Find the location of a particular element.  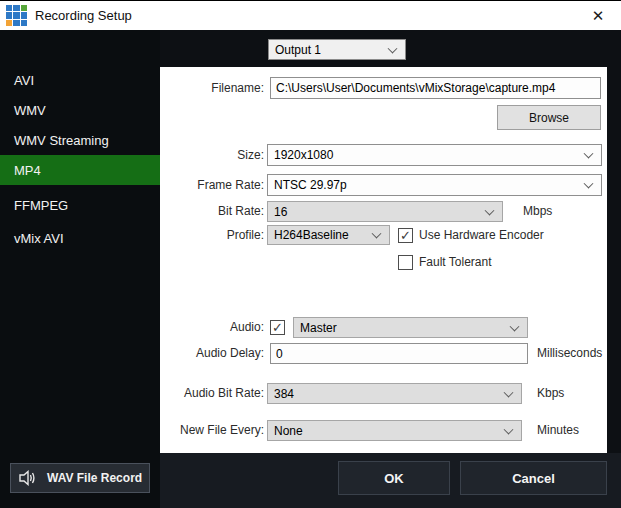

audio-bit-rate-label: Audio Bit Rate: is located at coordinates (212, 394).